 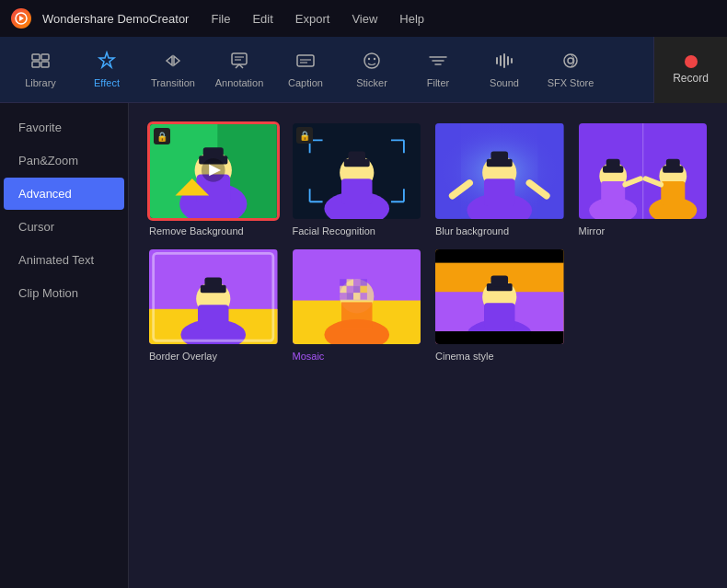 I want to click on toolbar-filter-label: Filter, so click(x=438, y=83).